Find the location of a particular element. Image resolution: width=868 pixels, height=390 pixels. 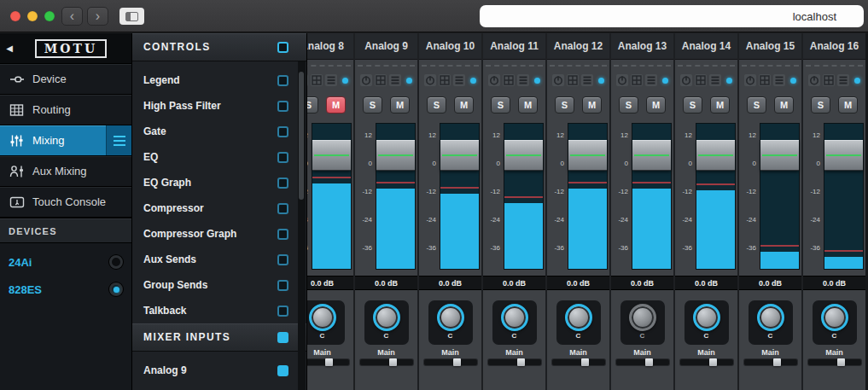

device-list-item: 828ES is located at coordinates (66, 289).